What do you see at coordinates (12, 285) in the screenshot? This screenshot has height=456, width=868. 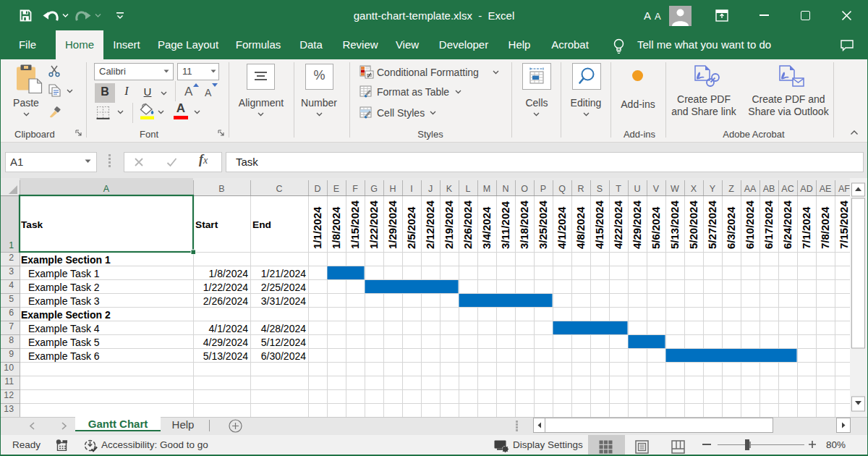 I see `svg-text: 4` at bounding box center [12, 285].